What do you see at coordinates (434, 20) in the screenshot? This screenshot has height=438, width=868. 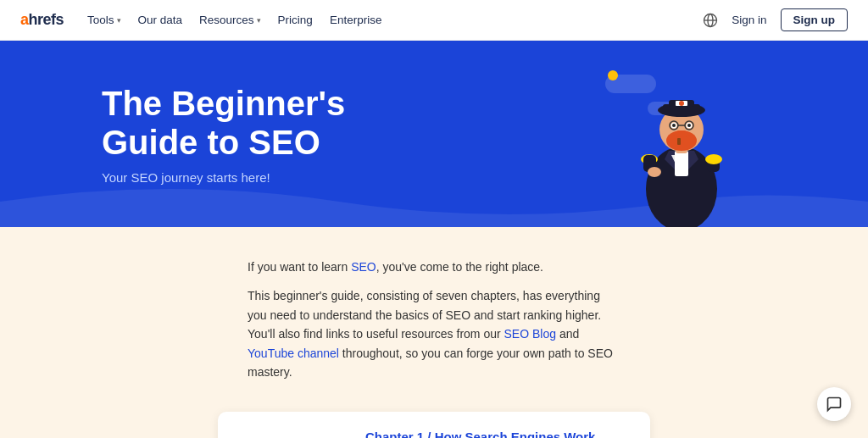 I see `navbar: ahrefs Tools ▾ Our data Resources ▾ Pric…` at bounding box center [434, 20].